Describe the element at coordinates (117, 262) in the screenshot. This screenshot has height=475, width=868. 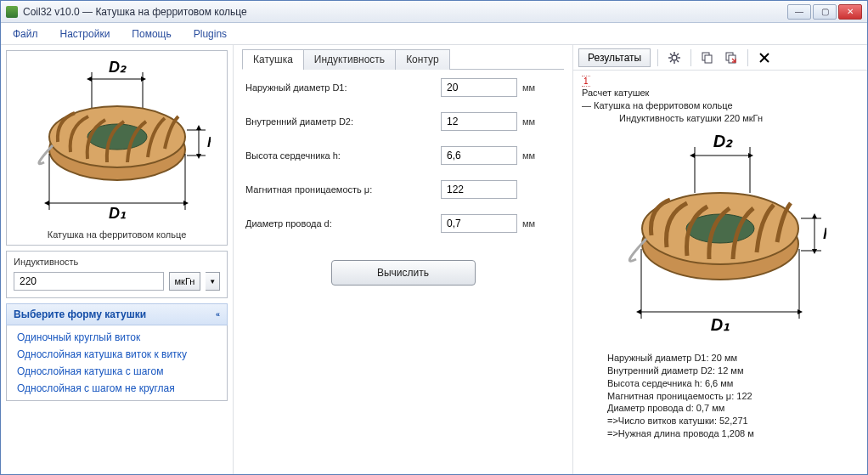
I see `inductance-label: Индуктивность` at that location.